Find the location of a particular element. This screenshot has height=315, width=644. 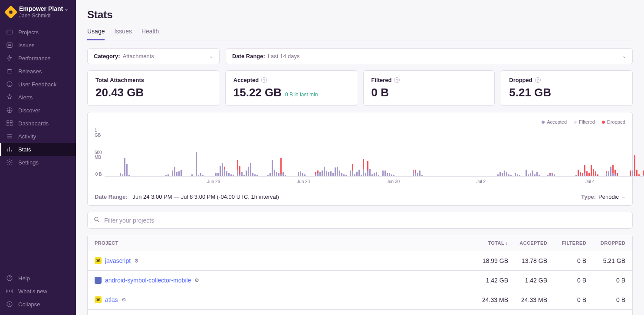

sidebar-item-user-feedback: User Feedback is located at coordinates (38, 84).